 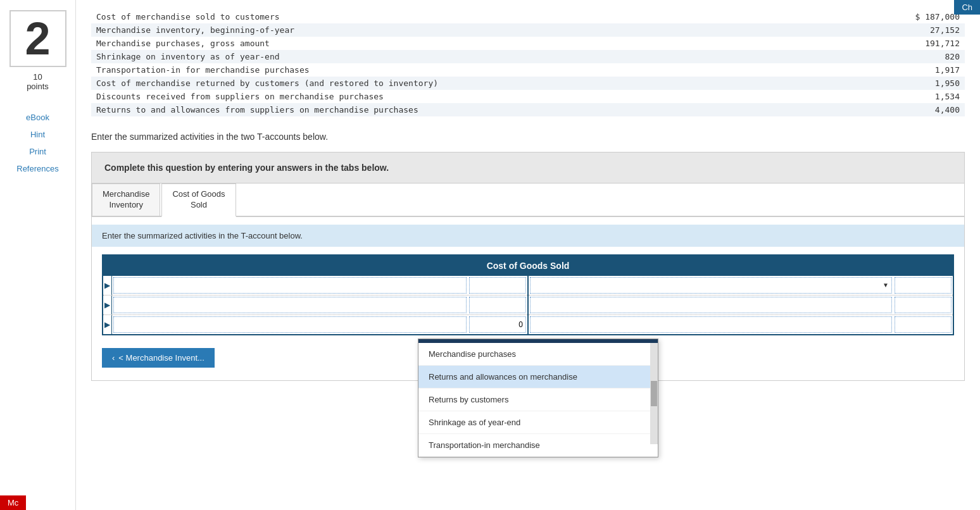 What do you see at coordinates (654, 394) in the screenshot?
I see `dropdown-scrollbar-thumb` at bounding box center [654, 394].